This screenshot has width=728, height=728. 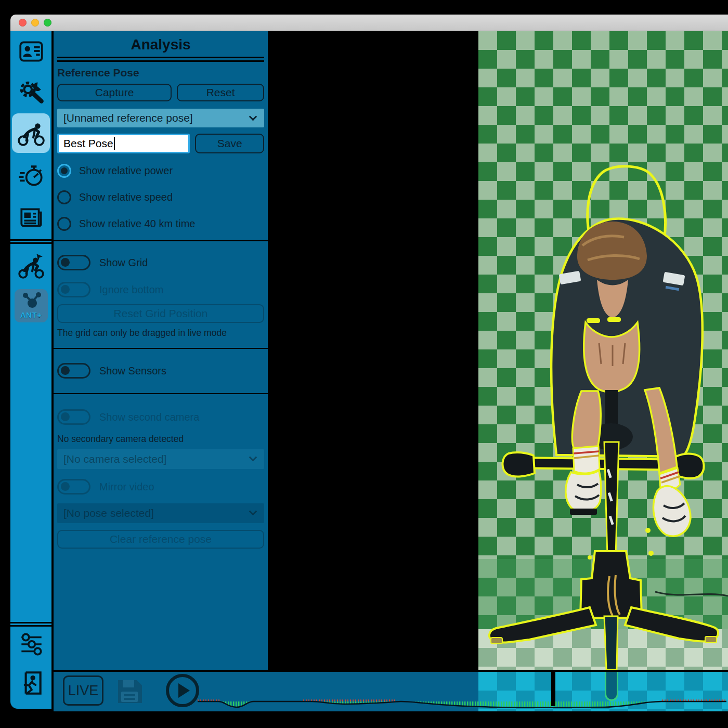 I want to click on pose-name-input-value: Best Pose, so click(x=88, y=144).